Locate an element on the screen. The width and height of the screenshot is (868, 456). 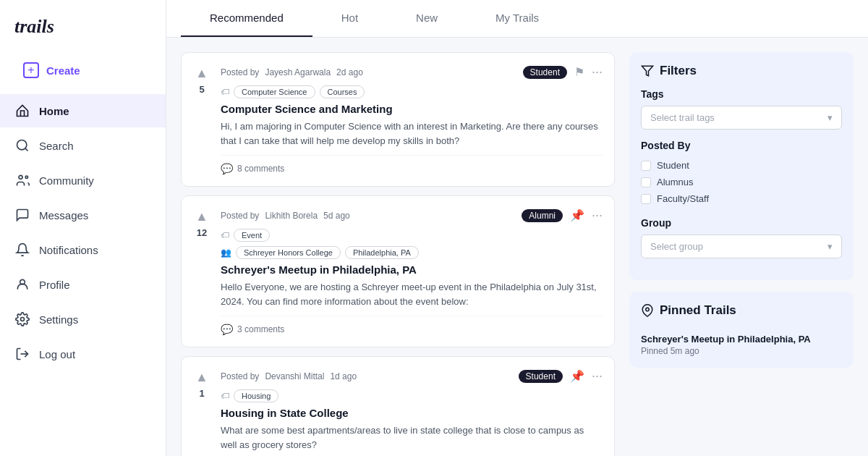
tags-dropdown: Select trail tags ▾ is located at coordinates (741, 117).